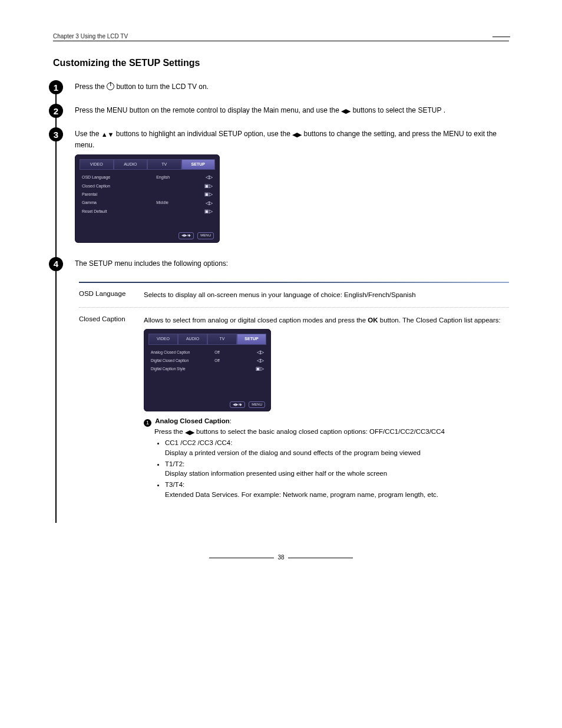 This screenshot has height=728, width=562. Describe the element at coordinates (441, 320) in the screenshot. I see `cc-intro-b: button. The Closed Caption list appears:` at that location.